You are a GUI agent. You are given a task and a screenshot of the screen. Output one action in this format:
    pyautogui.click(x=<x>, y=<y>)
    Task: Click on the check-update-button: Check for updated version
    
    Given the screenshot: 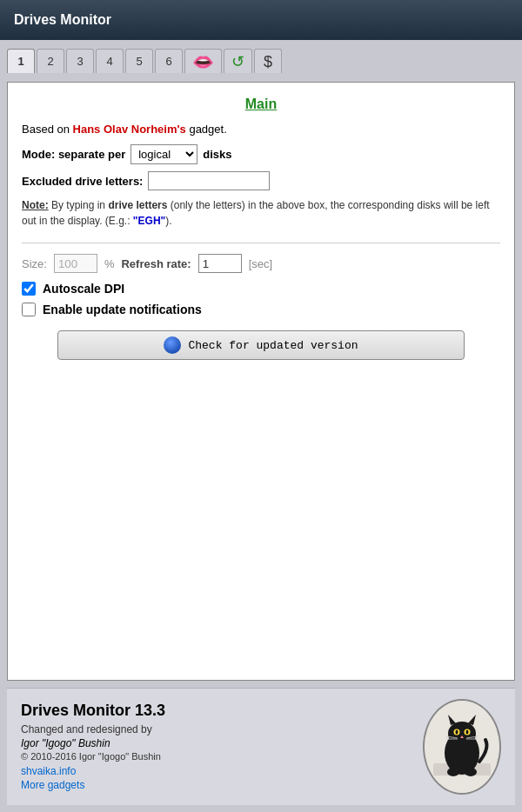 What is the action you would take?
    pyautogui.click(x=261, y=345)
    